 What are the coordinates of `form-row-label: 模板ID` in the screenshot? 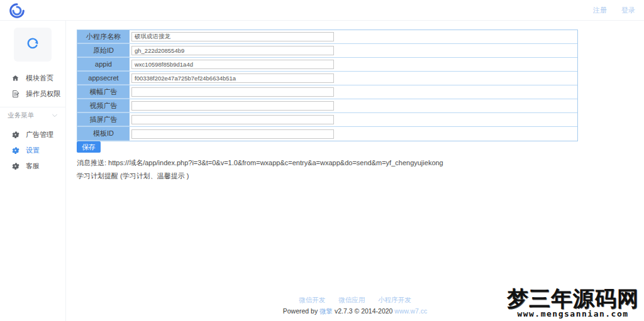 It's located at (103, 134).